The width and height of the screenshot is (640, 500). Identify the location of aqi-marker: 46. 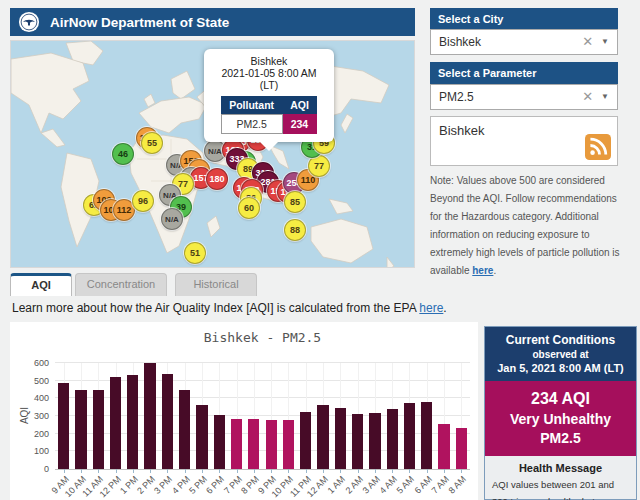
(123, 154).